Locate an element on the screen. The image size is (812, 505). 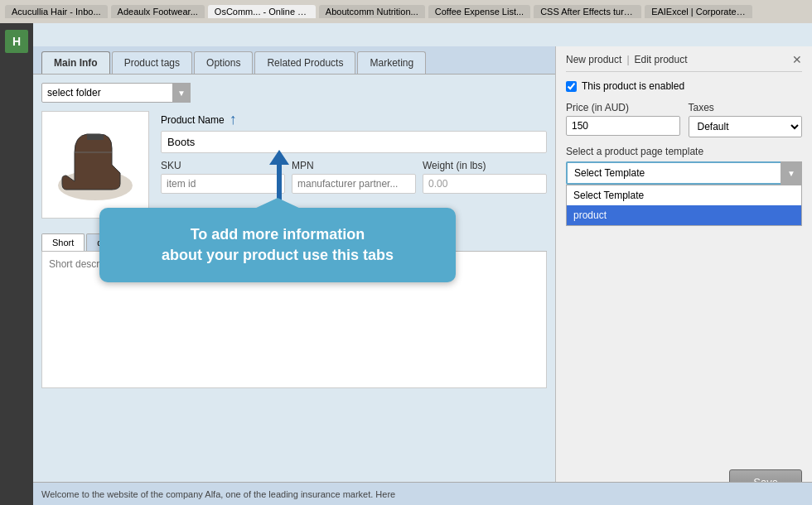
template-option-placeholder: Select Template is located at coordinates (684, 195).